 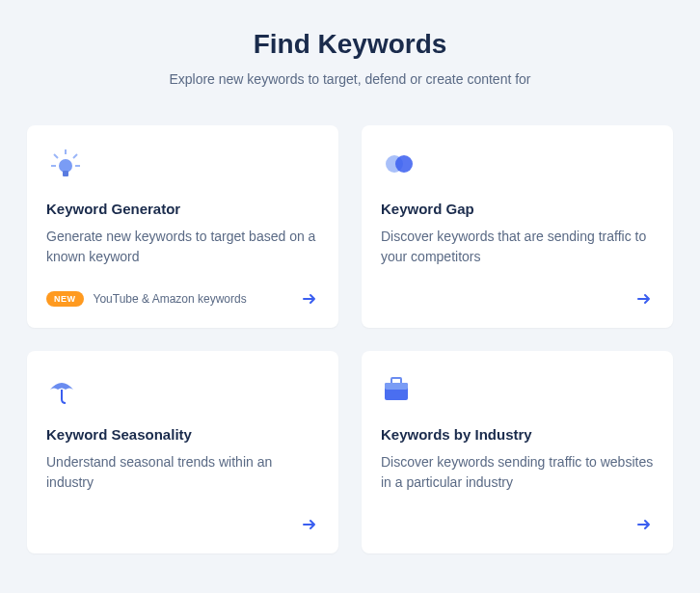 What do you see at coordinates (170, 299) in the screenshot?
I see `badge-text: YouTube & Amazon keywords` at bounding box center [170, 299].